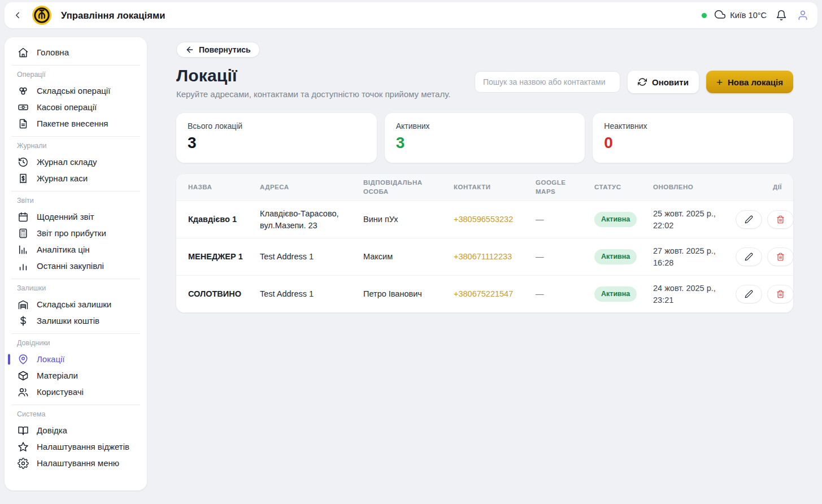 This screenshot has height=504, width=822. Describe the element at coordinates (76, 375) in the screenshot. I see `sidebar-item-materials: Матеріали` at that location.